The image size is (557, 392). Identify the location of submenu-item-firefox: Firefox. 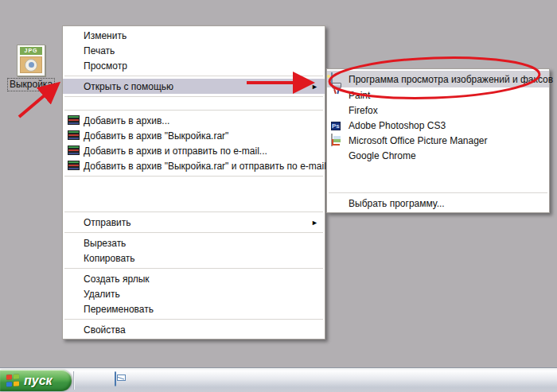
(438, 110).